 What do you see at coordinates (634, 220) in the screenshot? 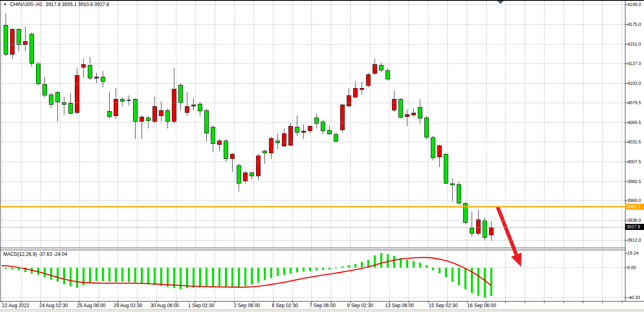
I see `price-axis-label: 3936.0` at bounding box center [634, 220].